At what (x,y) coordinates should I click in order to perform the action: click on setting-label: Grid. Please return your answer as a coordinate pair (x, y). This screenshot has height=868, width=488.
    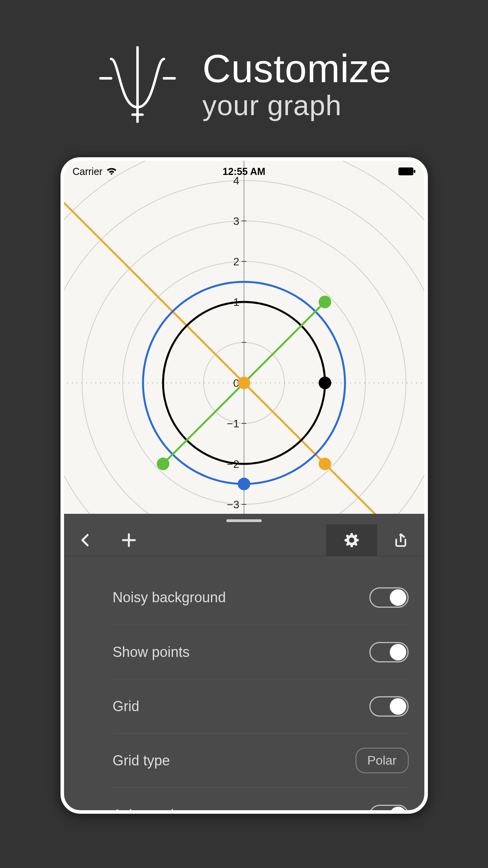
    Looking at the image, I should click on (126, 706).